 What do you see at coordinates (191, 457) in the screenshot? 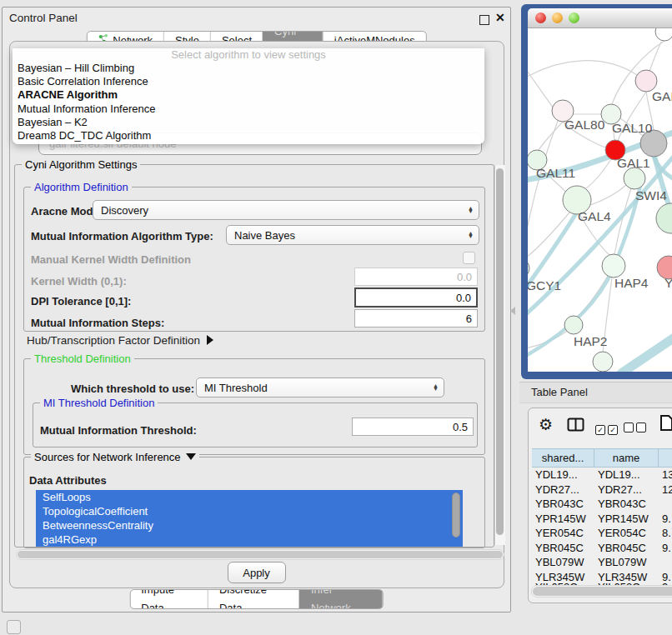
I see `collapse-down-icon` at bounding box center [191, 457].